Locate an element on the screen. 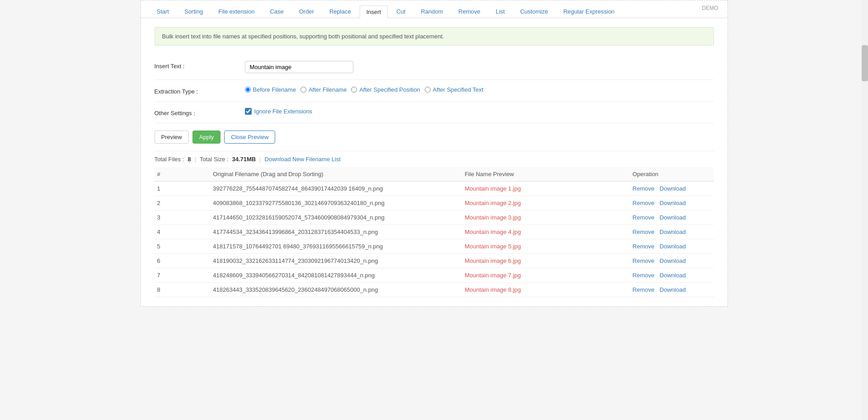 The height and width of the screenshot is (420, 868). cell-operation-7: Remove Download is located at coordinates (672, 275).